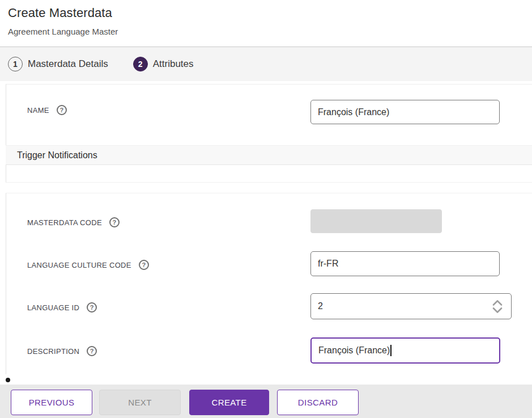 This screenshot has width=532, height=418. Describe the element at coordinates (62, 110) in the screenshot. I see `name-help-icon: ?` at that location.